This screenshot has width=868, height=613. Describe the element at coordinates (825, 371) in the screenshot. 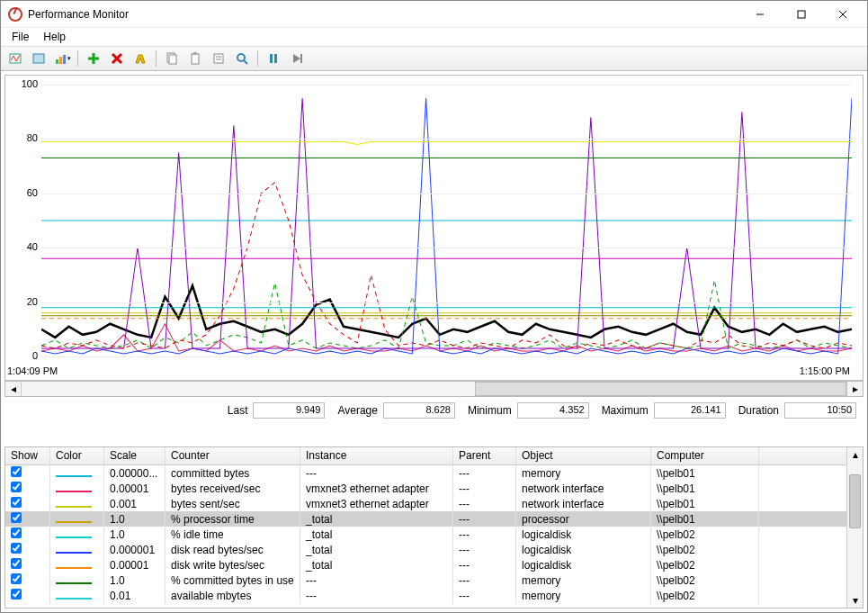

I see `x-axis-end-label: 1:15:00 PM` at that location.